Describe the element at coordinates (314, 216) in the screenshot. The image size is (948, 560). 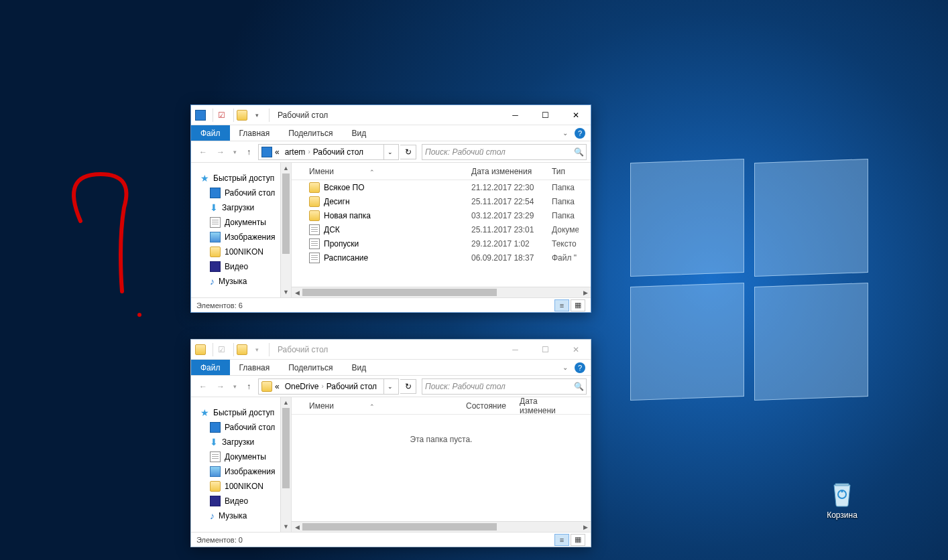
I see `folder-icon` at that location.